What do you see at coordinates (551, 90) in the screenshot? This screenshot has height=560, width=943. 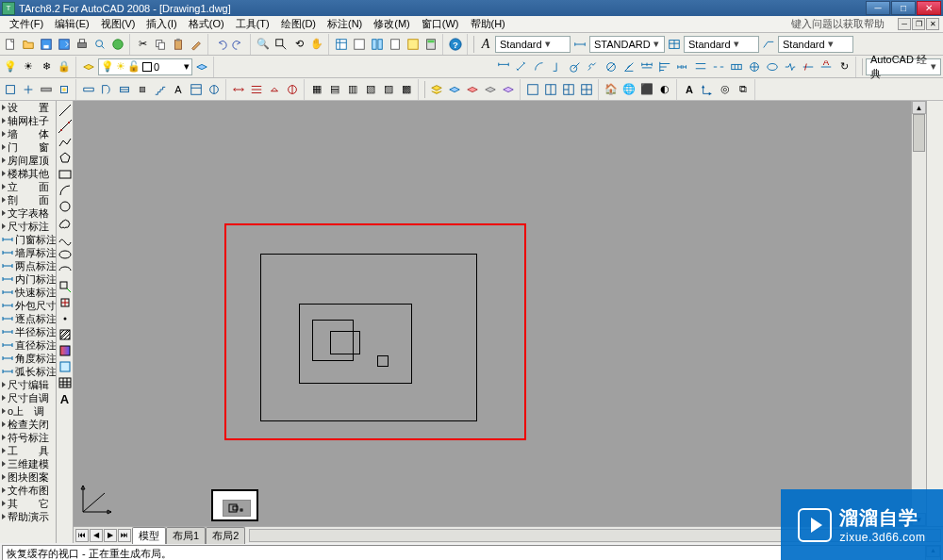 I see `viewport-2-button` at bounding box center [551, 90].